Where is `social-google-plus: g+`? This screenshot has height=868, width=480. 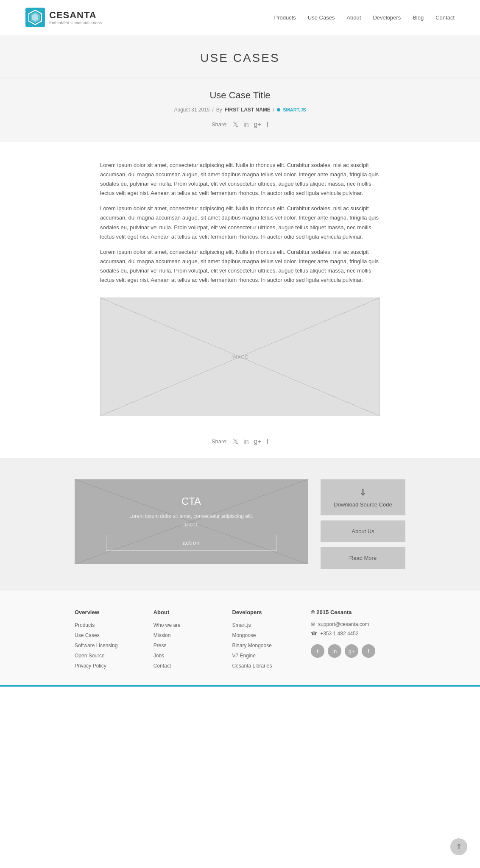 social-google-plus: g+ is located at coordinates (352, 651).